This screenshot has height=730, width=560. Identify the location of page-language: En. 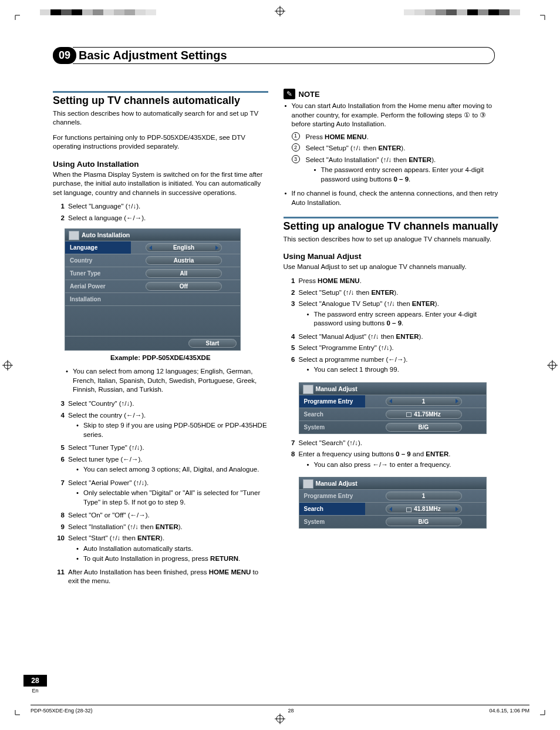
(35, 690).